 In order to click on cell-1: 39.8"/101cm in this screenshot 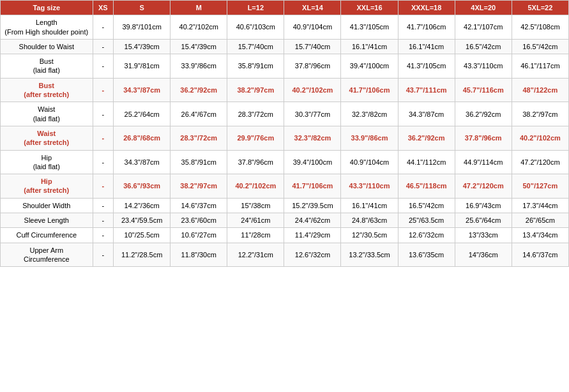, I will do `click(142, 27)`.